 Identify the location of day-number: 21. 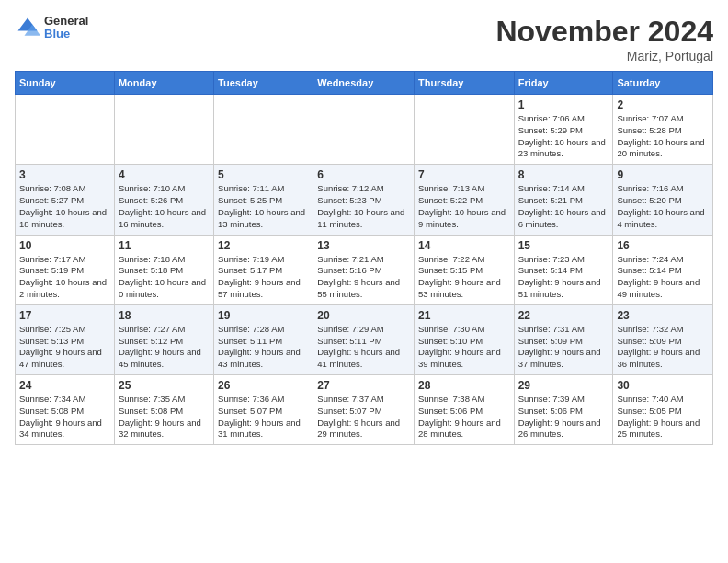
(464, 316).